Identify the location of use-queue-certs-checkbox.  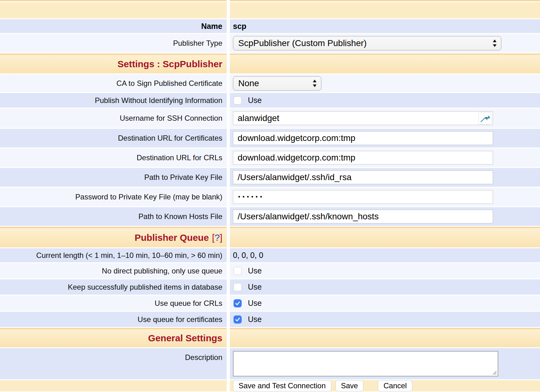
(238, 320).